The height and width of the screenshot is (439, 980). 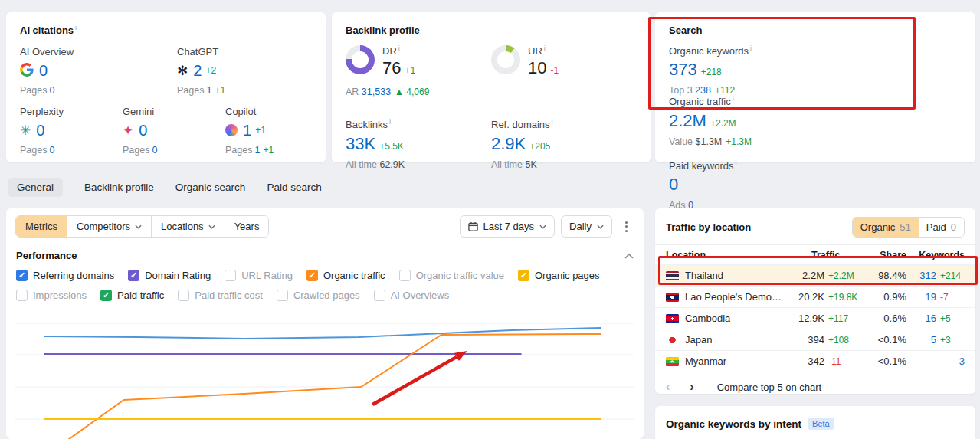 What do you see at coordinates (769, 388) in the screenshot?
I see `compare-top5-link: Compare top 5 on chart` at bounding box center [769, 388].